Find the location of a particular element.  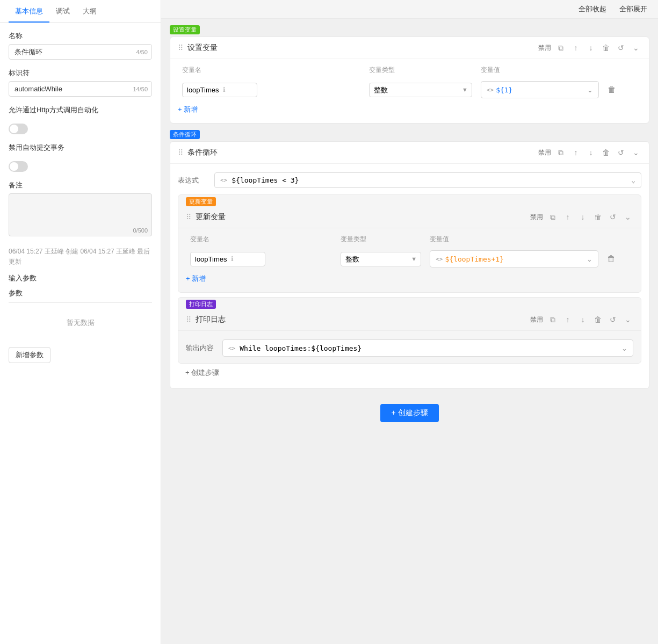

print-log-block: 打印日志 ⠿ 打印日志 禁用 ⧉ ↑ ↓ 🗑 ↺ is located at coordinates (409, 330).